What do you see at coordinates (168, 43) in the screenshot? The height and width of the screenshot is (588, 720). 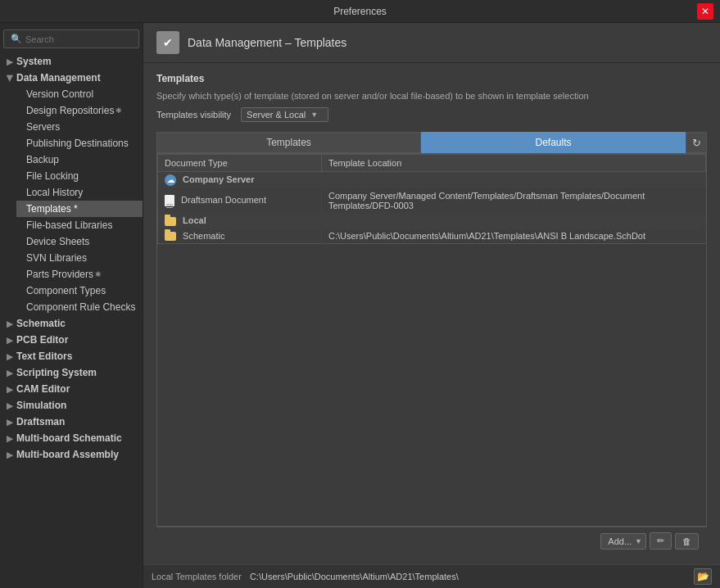 I see `checkmark-icon: ✔` at bounding box center [168, 43].